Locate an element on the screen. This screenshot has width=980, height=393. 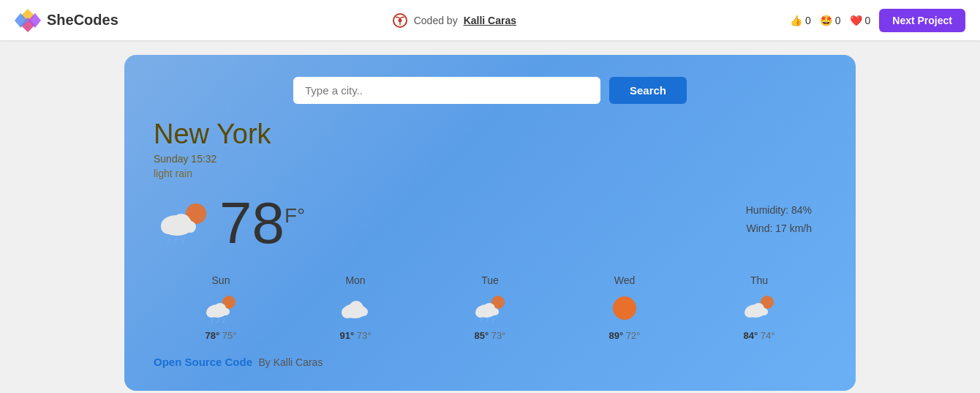
city-desc: light rain is located at coordinates (490, 173).